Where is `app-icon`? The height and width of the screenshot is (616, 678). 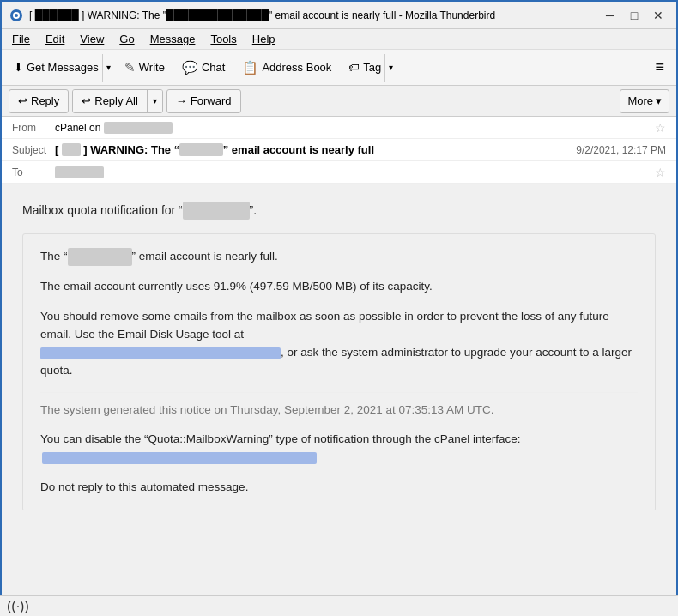 app-icon is located at coordinates (16, 15).